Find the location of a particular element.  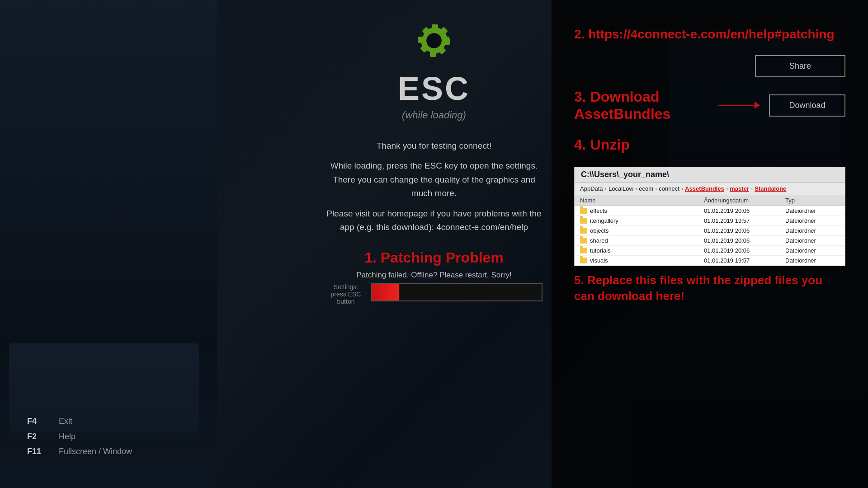

step2-label: 2. https://4connect-e.com/en/help#patchi… is located at coordinates (704, 34).